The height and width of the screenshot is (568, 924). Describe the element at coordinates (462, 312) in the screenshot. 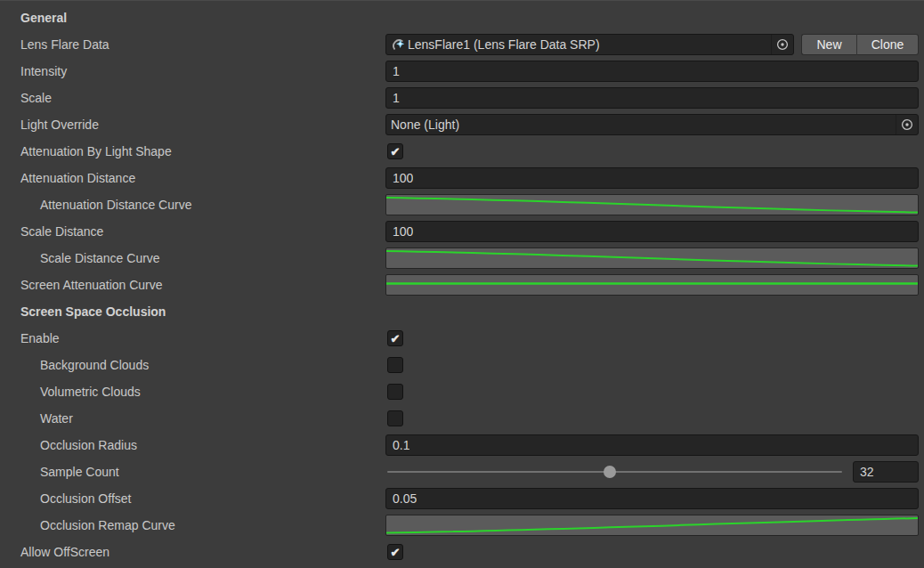

I see `screen-space-occlusion-section-row: Screen Space Occlusion` at that location.